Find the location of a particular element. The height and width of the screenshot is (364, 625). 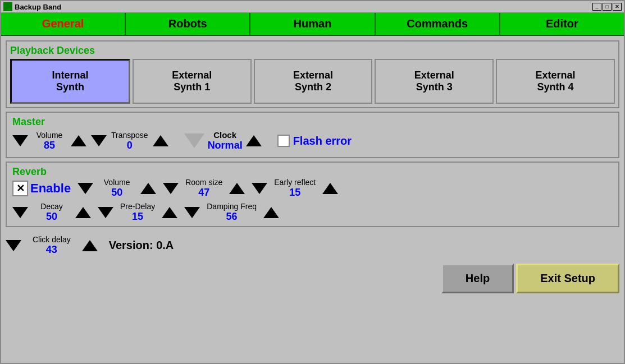

reverb-volume-increase-button is located at coordinates (148, 188).